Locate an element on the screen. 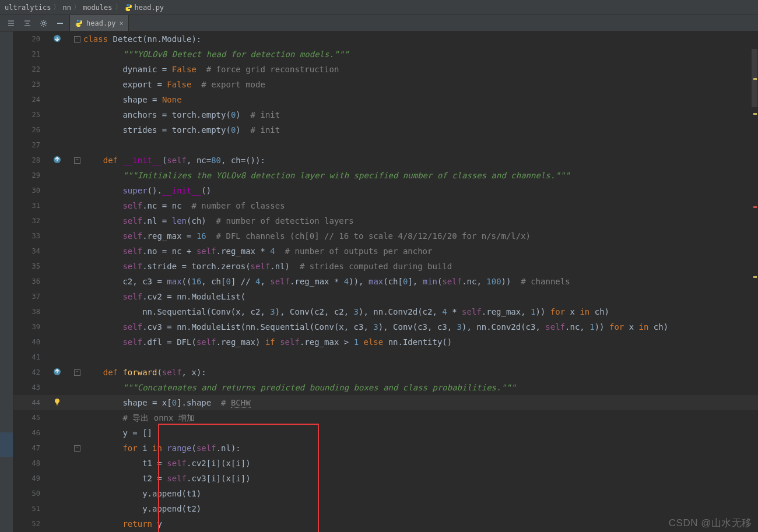  line-number: 43 is located at coordinates (32, 387).